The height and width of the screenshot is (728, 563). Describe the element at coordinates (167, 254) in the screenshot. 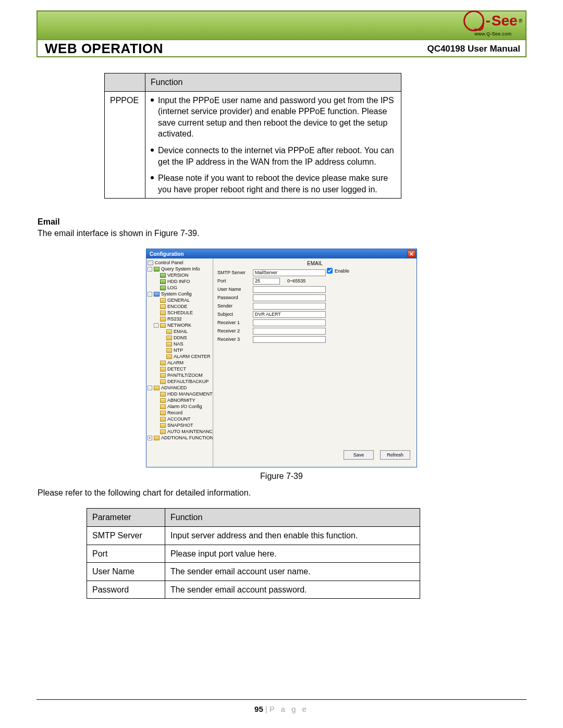

I see `dialog-title-text: Configuration` at that location.